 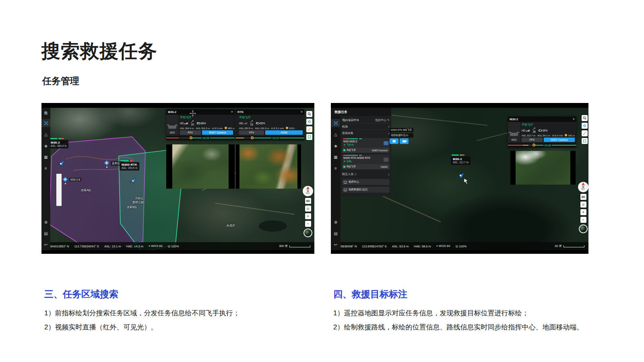 I want to click on asl-value: ASL 112.7 m, so click(x=528, y=136).